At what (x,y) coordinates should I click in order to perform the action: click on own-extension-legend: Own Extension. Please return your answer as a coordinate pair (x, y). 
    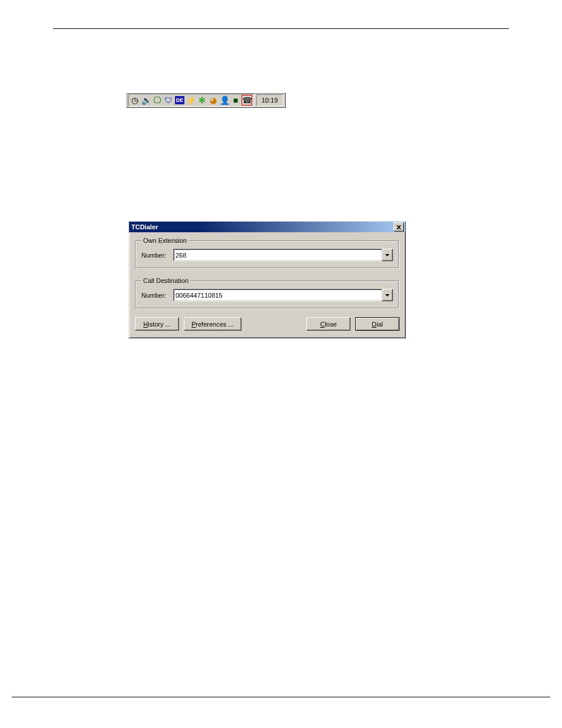
    Looking at the image, I should click on (165, 241).